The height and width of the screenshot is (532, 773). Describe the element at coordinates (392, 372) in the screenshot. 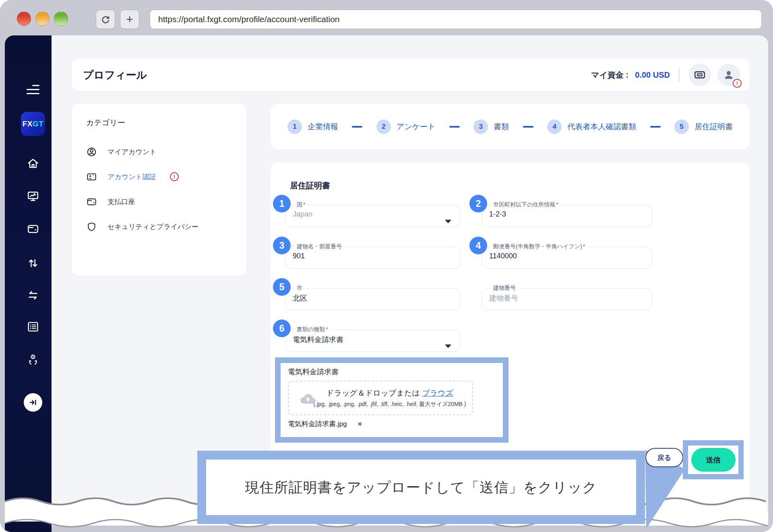

I see `upload-section-title: 電気料金請求書` at that location.